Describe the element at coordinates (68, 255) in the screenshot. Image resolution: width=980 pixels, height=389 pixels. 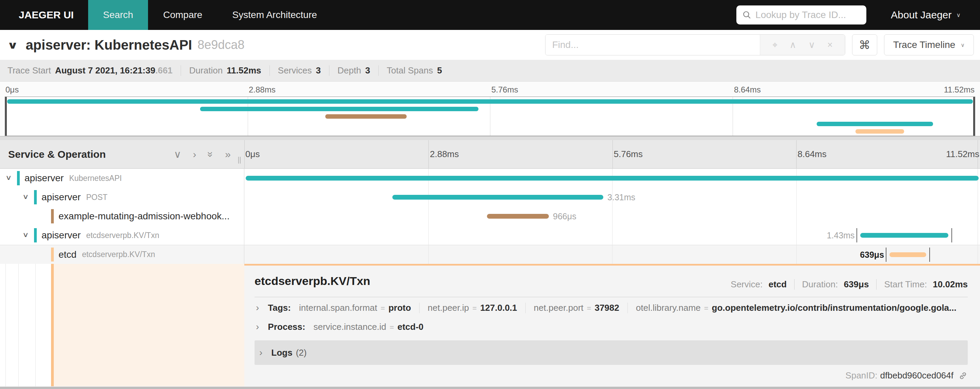
I see `span-service-name: etcd` at that location.